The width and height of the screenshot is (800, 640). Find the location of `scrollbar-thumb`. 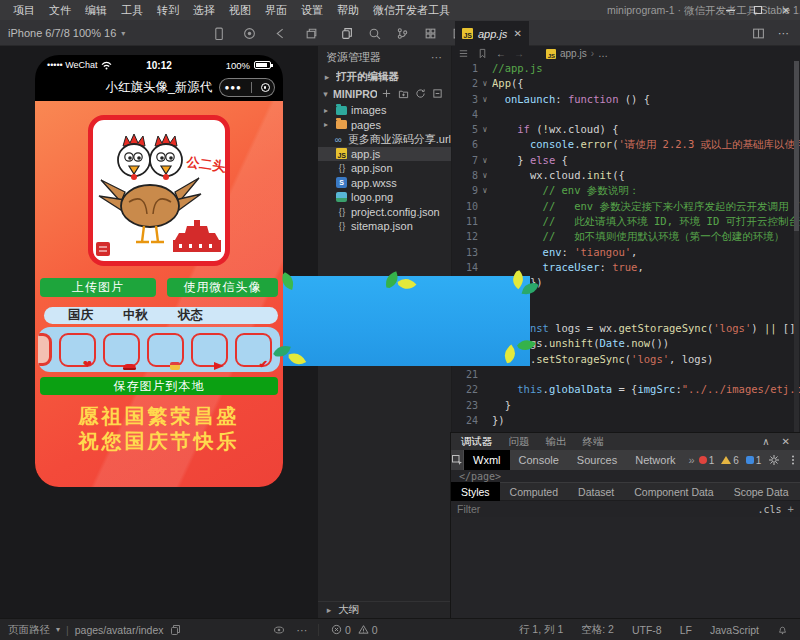

scrollbar-thumb is located at coordinates (796, 146).